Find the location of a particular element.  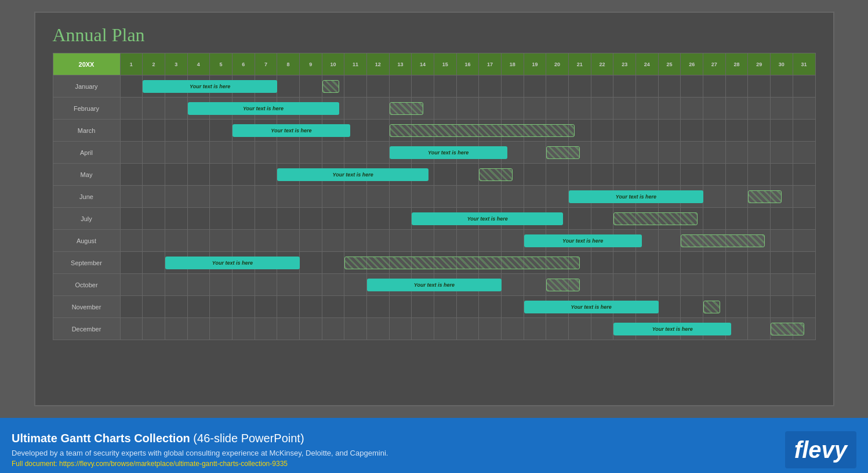

day-header-20: 20 is located at coordinates (558, 64).